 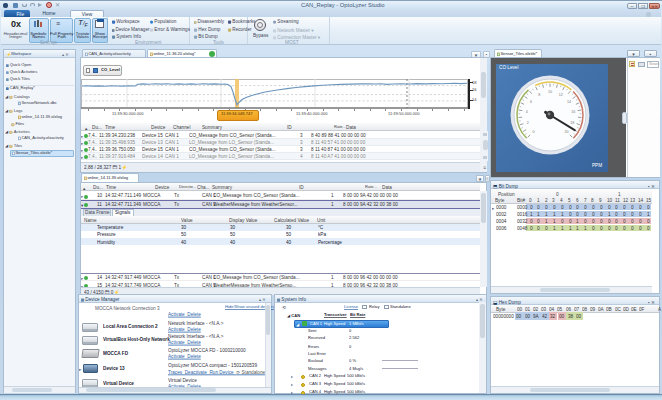 What do you see at coordinates (527, 112) in the screenshot?
I see `svg-text: 4` at bounding box center [527, 112].